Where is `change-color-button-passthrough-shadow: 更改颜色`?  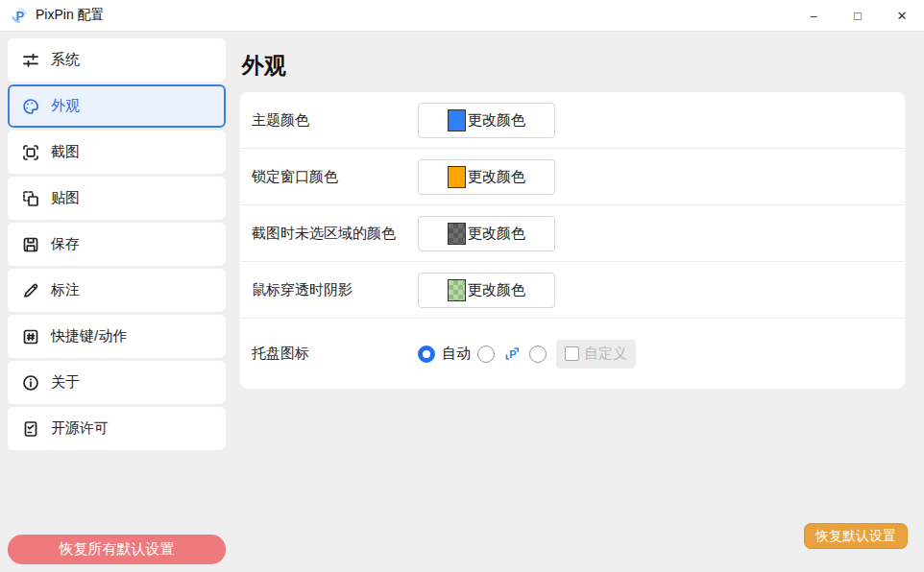 change-color-button-passthrough-shadow: 更改颜色 is located at coordinates (486, 290).